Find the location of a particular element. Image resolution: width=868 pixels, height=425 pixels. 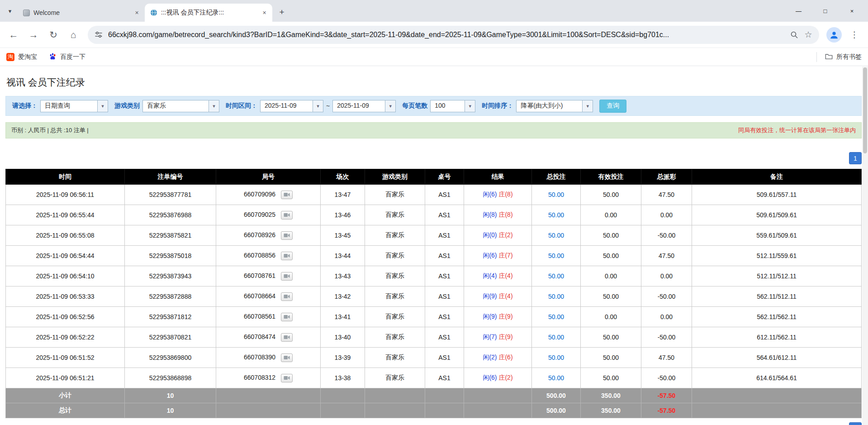

pagination-bottom: 1 is located at coordinates (433, 424).